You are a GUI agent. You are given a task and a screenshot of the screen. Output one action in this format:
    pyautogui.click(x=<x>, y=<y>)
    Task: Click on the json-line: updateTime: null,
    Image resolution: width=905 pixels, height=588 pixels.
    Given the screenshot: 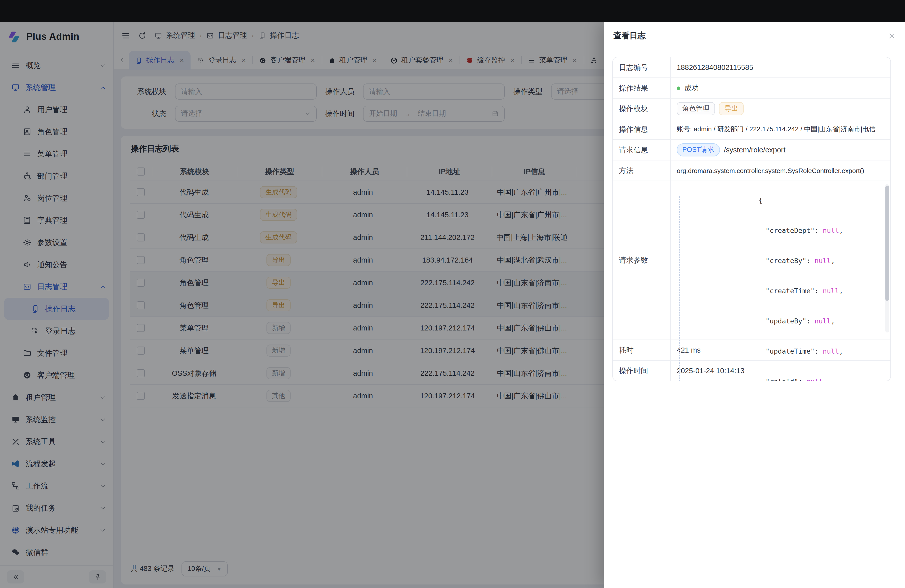 What is the action you would take?
    pyautogui.click(x=783, y=351)
    